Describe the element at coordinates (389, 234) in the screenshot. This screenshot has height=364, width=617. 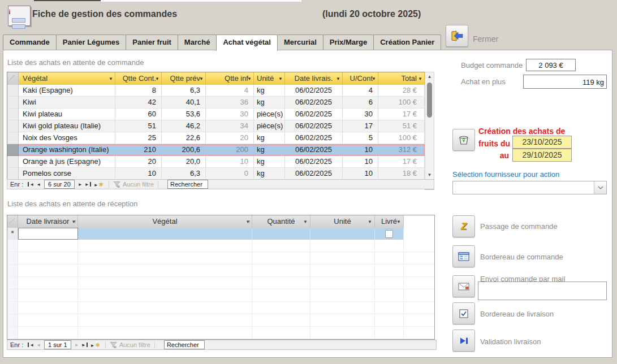
I see `livre-cell` at that location.